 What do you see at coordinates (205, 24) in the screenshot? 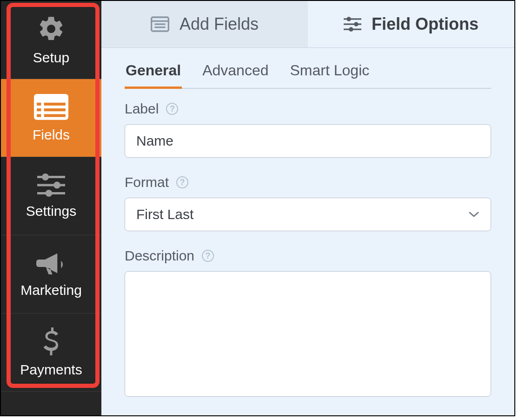
I see `tab-add-fields: Add Fields` at bounding box center [205, 24].